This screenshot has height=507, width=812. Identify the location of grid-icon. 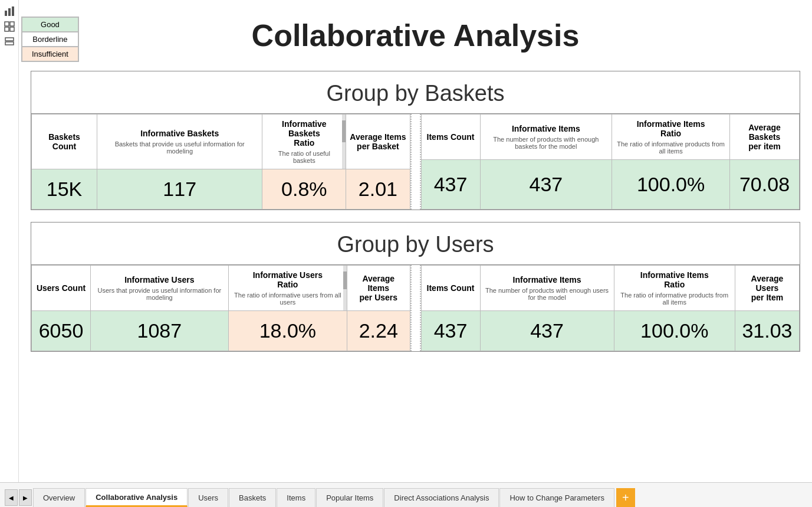
(9, 27).